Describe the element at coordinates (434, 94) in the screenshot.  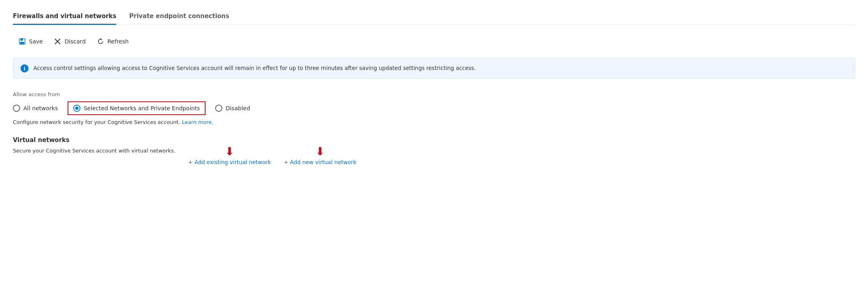
I see `allow-access-label: Allow access from` at that location.